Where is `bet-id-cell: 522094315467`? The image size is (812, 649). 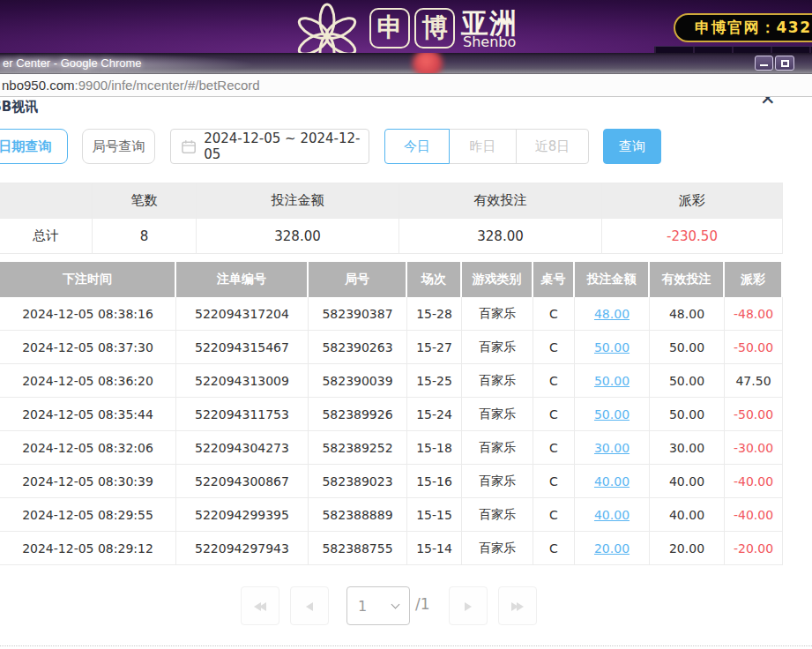 bet-id-cell: 522094315467 is located at coordinates (242, 347).